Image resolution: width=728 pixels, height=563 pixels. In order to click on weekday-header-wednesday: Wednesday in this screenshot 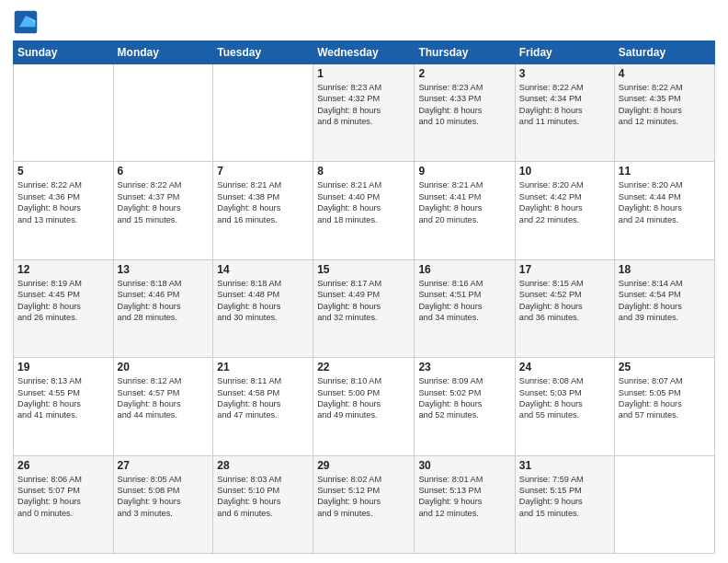, I will do `click(364, 53)`.